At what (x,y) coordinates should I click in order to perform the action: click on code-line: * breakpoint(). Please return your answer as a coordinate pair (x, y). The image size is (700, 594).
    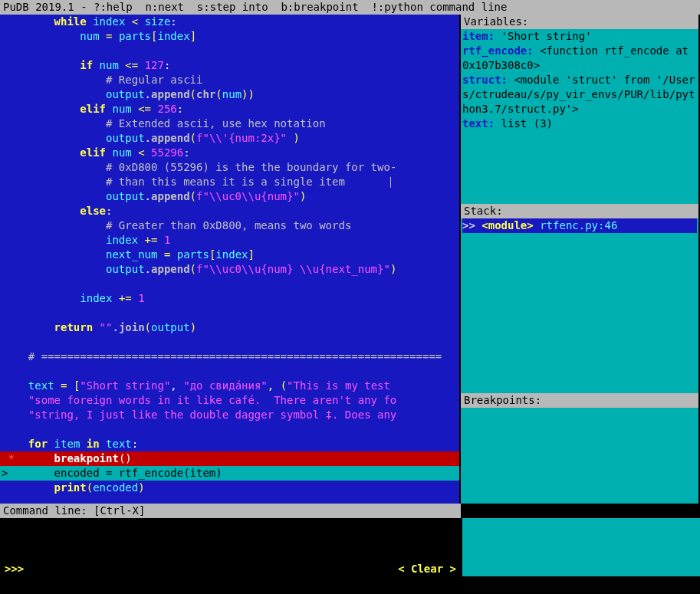
    Looking at the image, I should click on (230, 458).